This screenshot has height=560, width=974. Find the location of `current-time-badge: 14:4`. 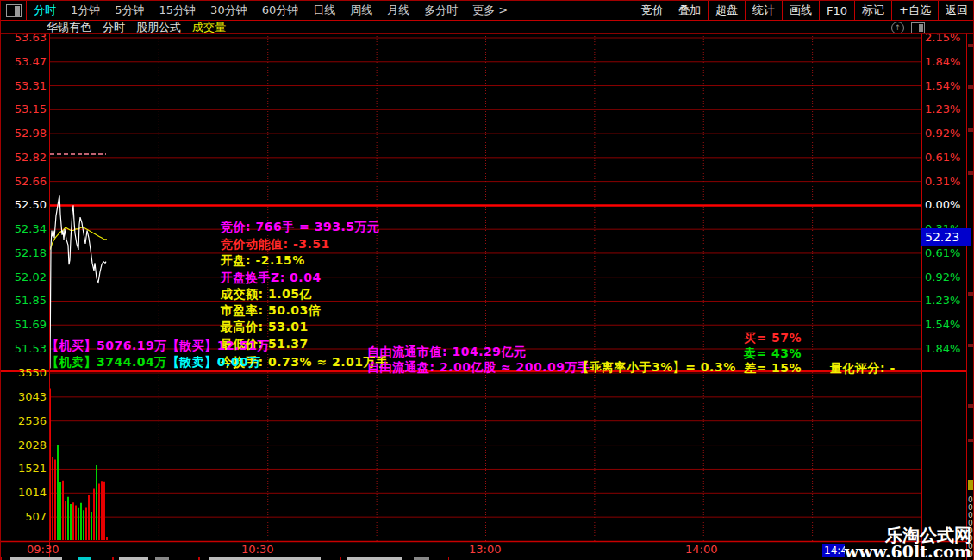

current-time-badge: 14:4 is located at coordinates (834, 551).